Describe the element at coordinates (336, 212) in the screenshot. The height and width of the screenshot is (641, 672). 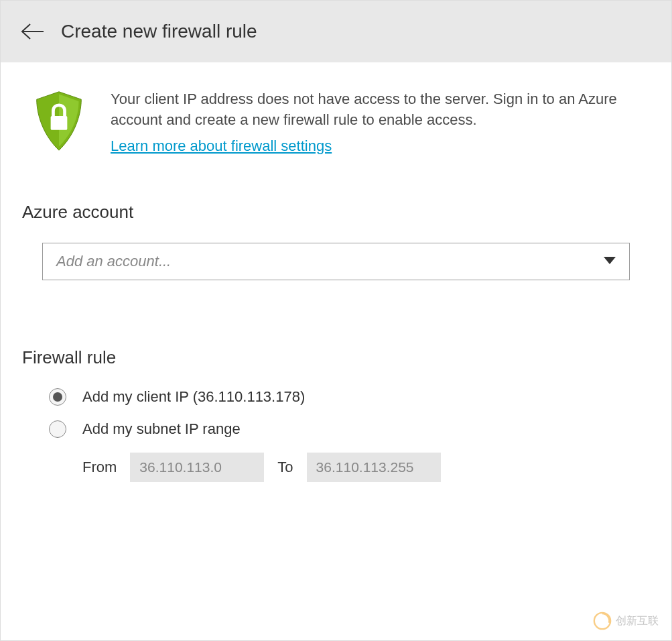
I see `azure-account-heading: Azure account` at that location.